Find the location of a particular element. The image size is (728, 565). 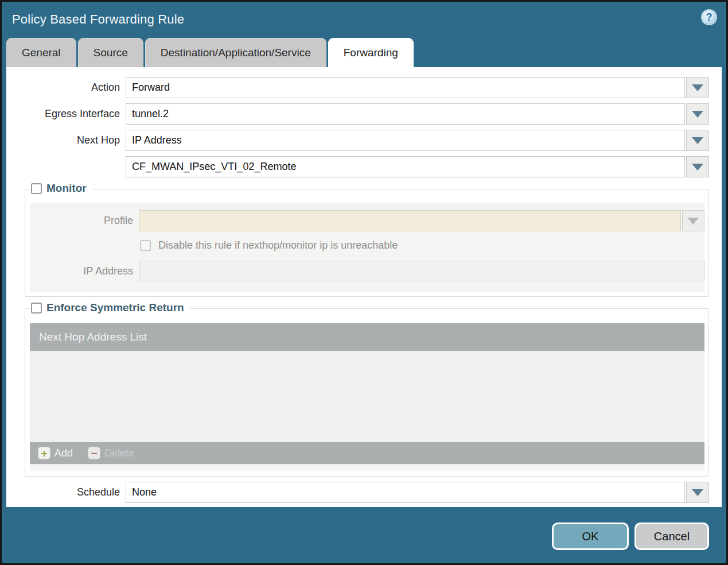

profile-dropdown-button is located at coordinates (693, 220).